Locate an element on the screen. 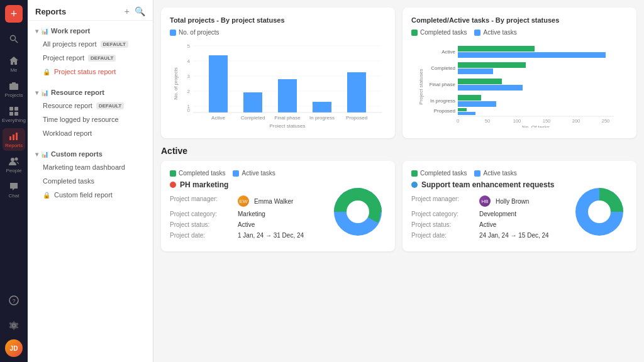 The height and width of the screenshot is (362, 644). chart1-svg: 5 4 3 2 1 0 No. of projects Active Co is located at coordinates (278, 84).